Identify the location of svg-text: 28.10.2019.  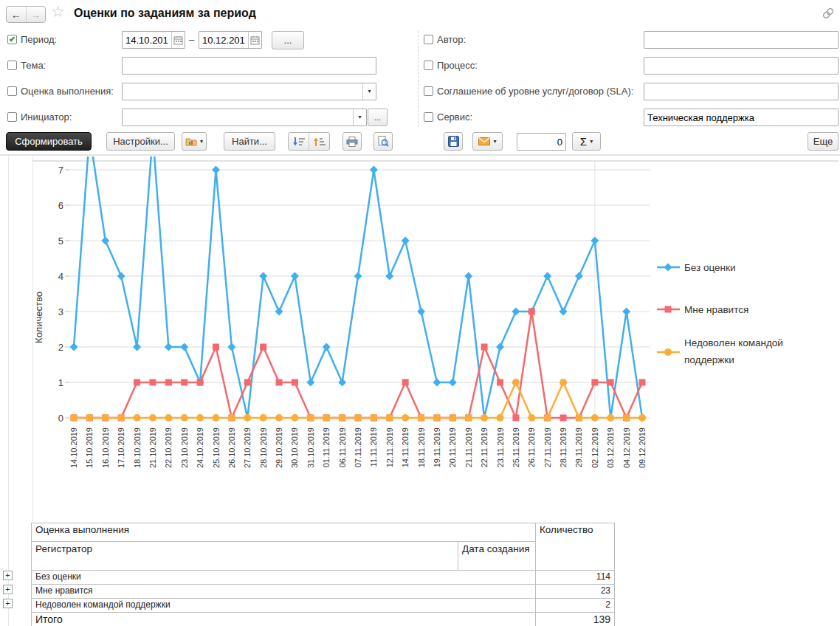
(264, 447).